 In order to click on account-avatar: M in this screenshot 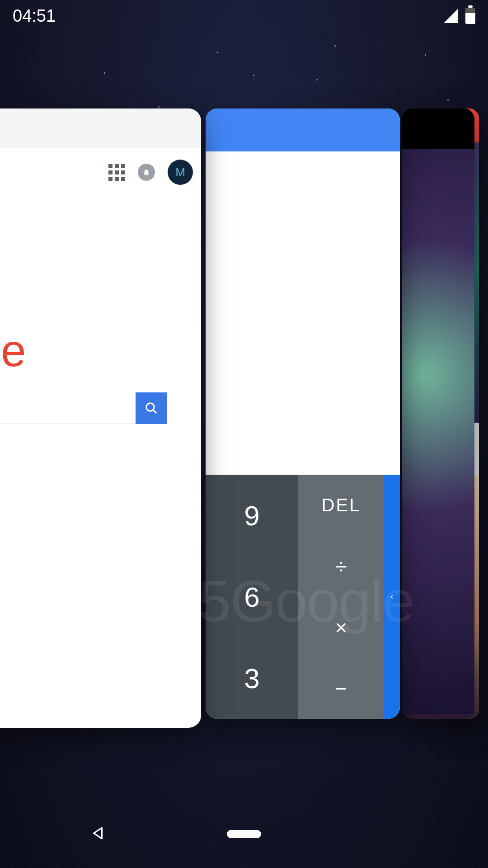, I will do `click(180, 172)`.